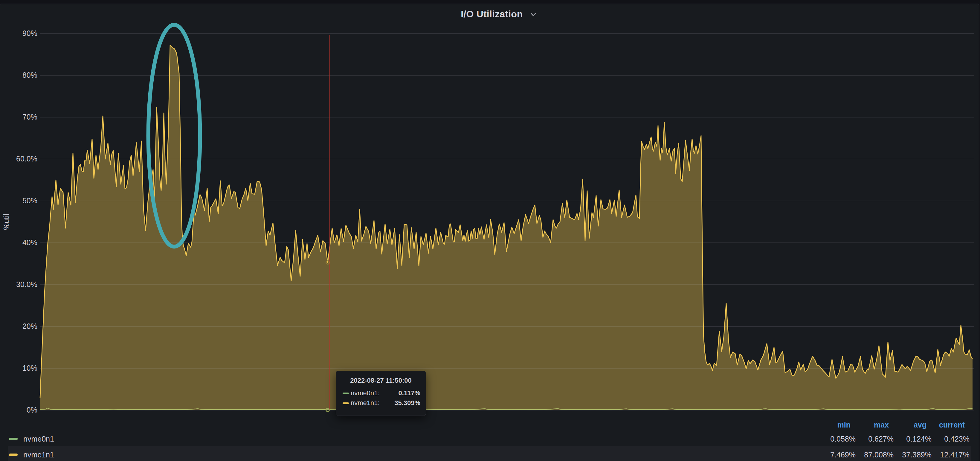 The height and width of the screenshot is (461, 980). I want to click on svg-text: 90%, so click(30, 33).